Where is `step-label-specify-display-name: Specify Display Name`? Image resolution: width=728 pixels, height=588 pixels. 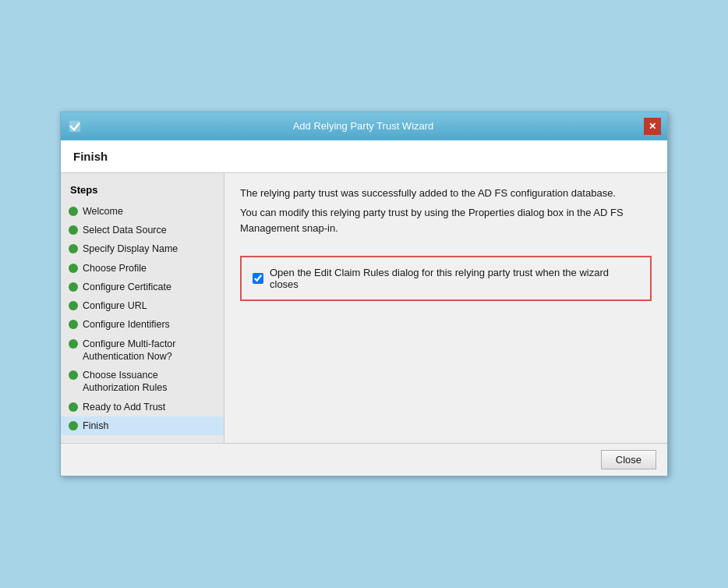 step-label-specify-display-name: Specify Display Name is located at coordinates (130, 249).